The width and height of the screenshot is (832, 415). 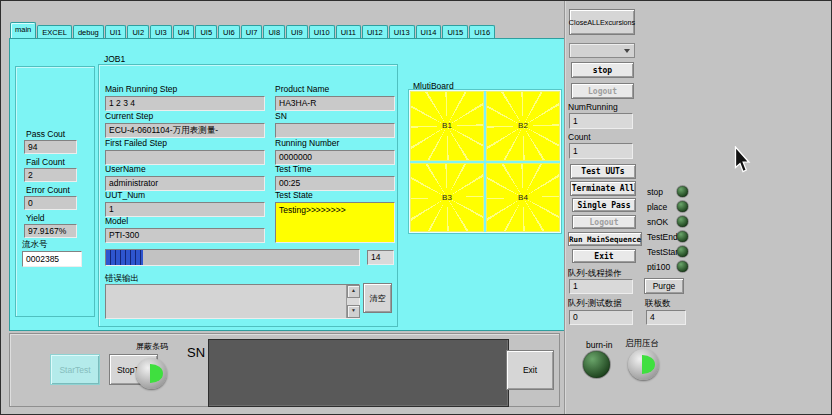 What do you see at coordinates (601, 318) in the screenshot?
I see `queue-test-field: 0` at bounding box center [601, 318].